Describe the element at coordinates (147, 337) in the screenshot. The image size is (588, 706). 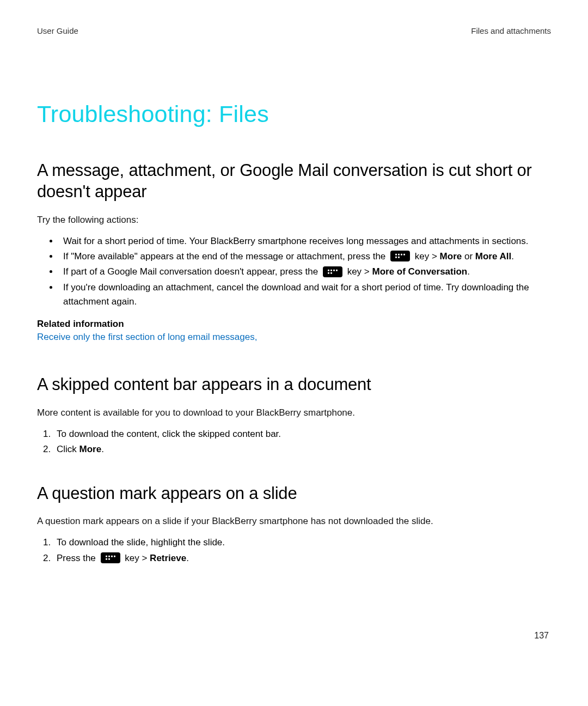
I see `related-link: Receive only the first section of long e…` at that location.